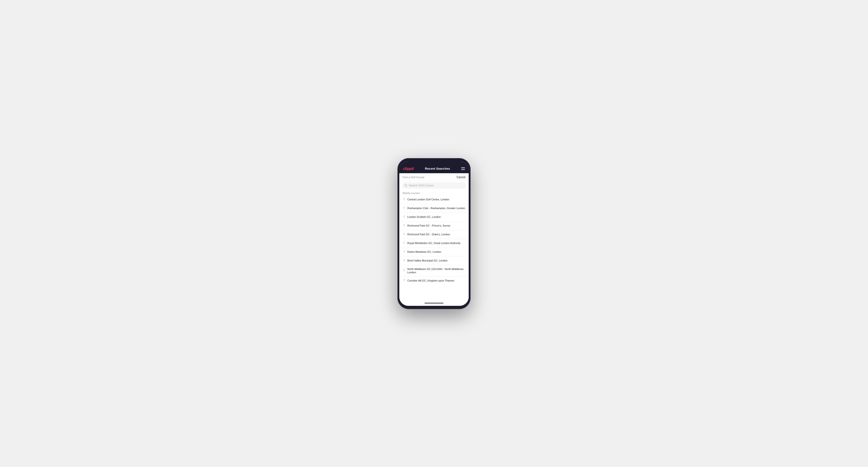 The width and height of the screenshot is (868, 467). What do you see at coordinates (425, 252) in the screenshot?
I see `course-name: Dukes Meadows GC, London` at bounding box center [425, 252].